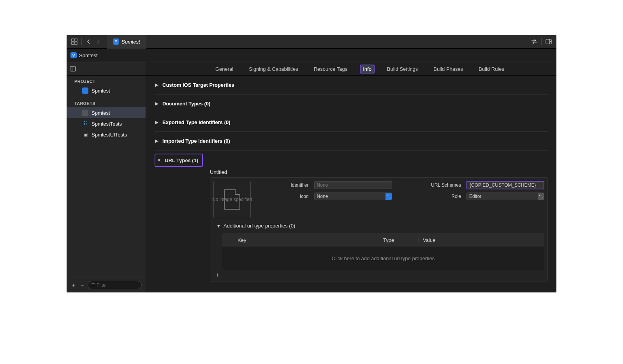 The height and width of the screenshot is (364, 623). What do you see at coordinates (448, 69) in the screenshot?
I see `tab-build-phases: Build Phases` at bounding box center [448, 69].